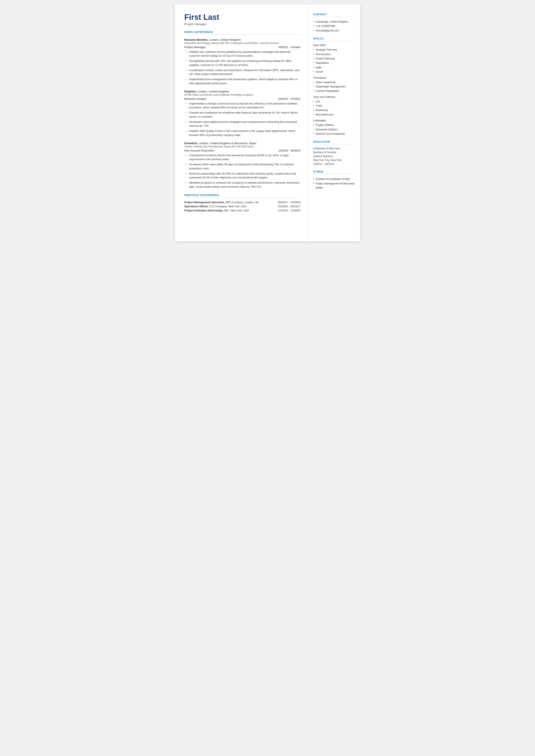 Image resolution: width=535 pixels, height=756 pixels. What do you see at coordinates (334, 45) in the screenshot?
I see `hard-skills-label: Hard Skills:` at bounding box center [334, 45].